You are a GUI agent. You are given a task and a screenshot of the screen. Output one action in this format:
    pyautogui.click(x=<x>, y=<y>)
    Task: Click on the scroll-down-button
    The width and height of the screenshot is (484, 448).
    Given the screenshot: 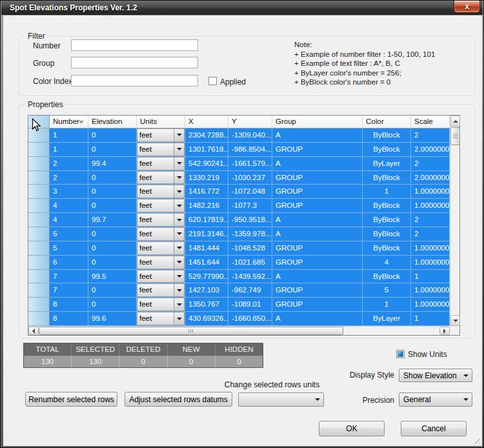 What is the action you would take?
    pyautogui.click(x=456, y=320)
    